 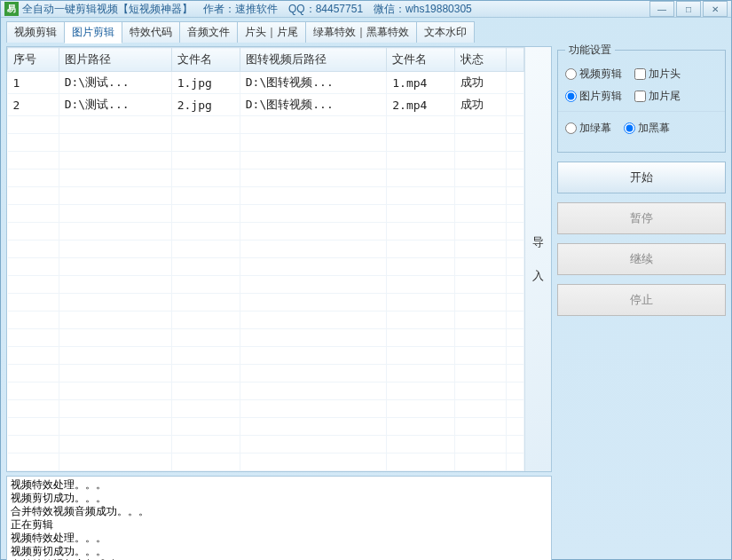 I want to click on table-row: 2D:\测试...2.jpgD:\图转视频...2.mp4成功, so click(x=266, y=105).